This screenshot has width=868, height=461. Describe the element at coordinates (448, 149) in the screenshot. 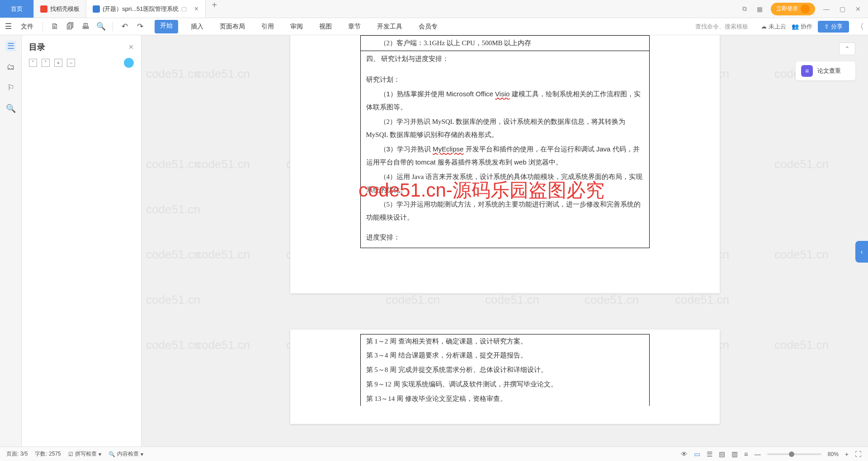

I see `t-underline: MyEclipse` at that location.